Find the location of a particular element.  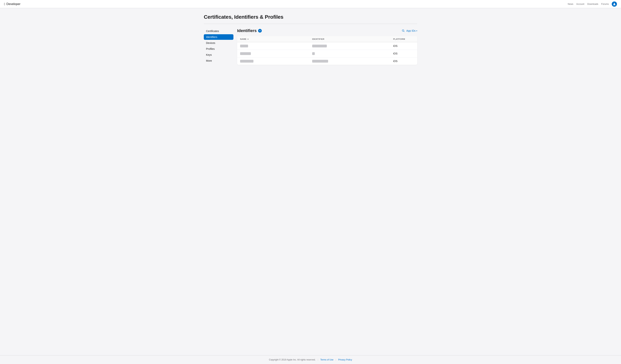

sidebar-item-profiles: Profiles is located at coordinates (219, 49).